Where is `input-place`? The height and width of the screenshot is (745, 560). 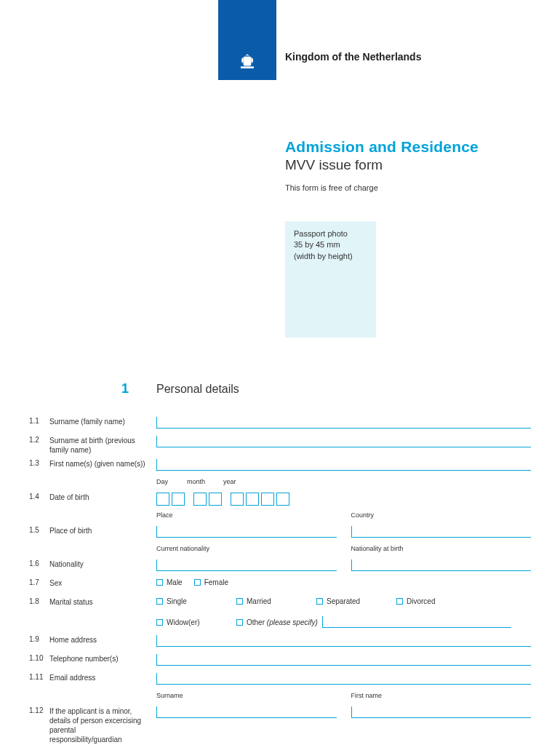
input-place is located at coordinates (247, 532).